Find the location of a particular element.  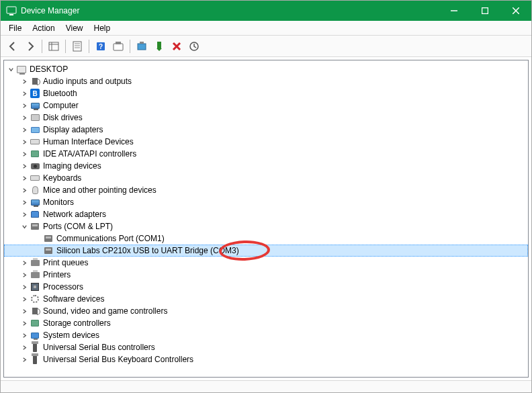

display-icon is located at coordinates (35, 130).